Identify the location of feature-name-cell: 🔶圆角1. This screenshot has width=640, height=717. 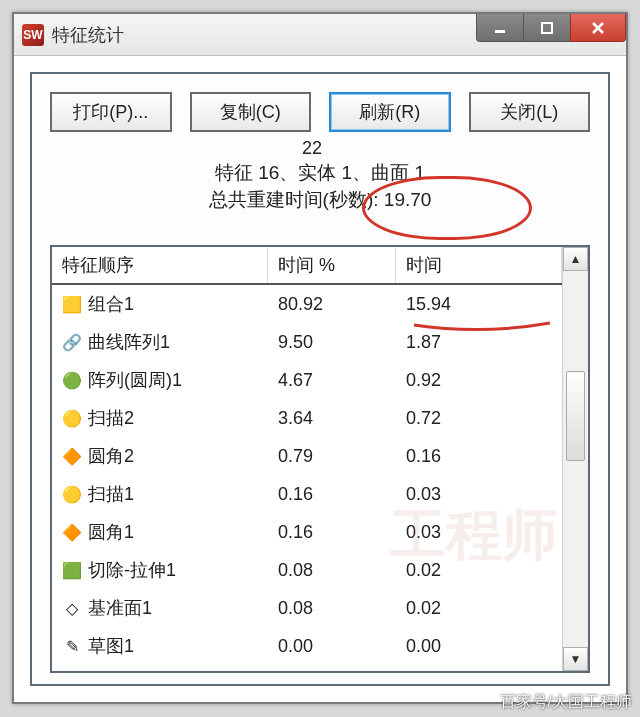
(160, 532).